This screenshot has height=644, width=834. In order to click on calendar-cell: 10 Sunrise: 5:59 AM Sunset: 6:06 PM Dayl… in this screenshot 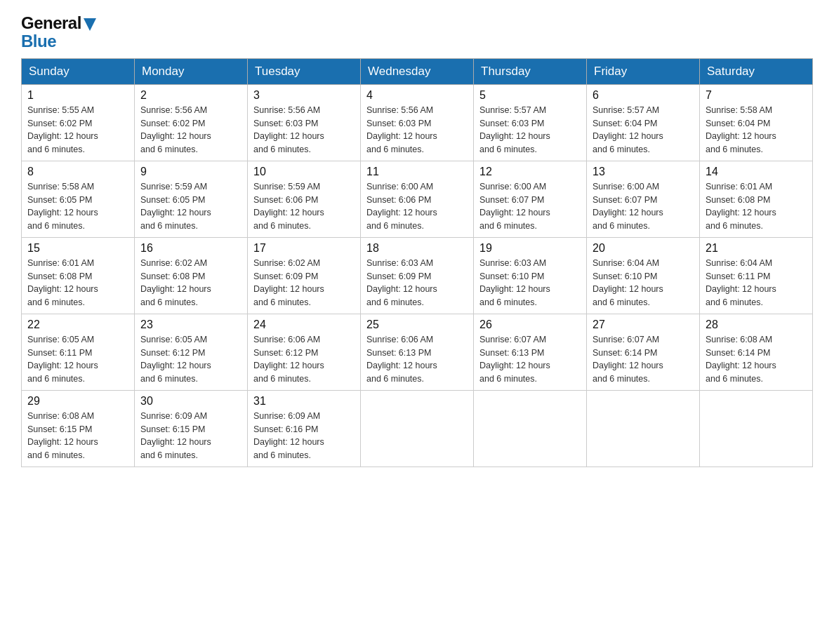, I will do `click(305, 199)`.